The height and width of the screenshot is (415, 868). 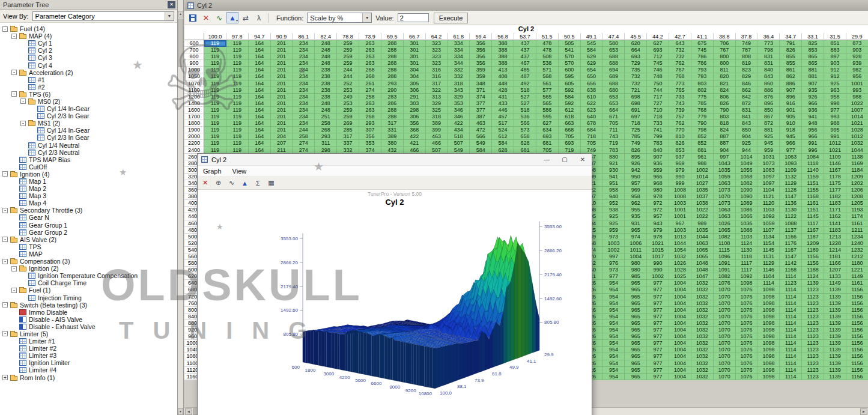 What do you see at coordinates (481, 77) in the screenshot?
I see `grid-cell: 359` at bounding box center [481, 77].